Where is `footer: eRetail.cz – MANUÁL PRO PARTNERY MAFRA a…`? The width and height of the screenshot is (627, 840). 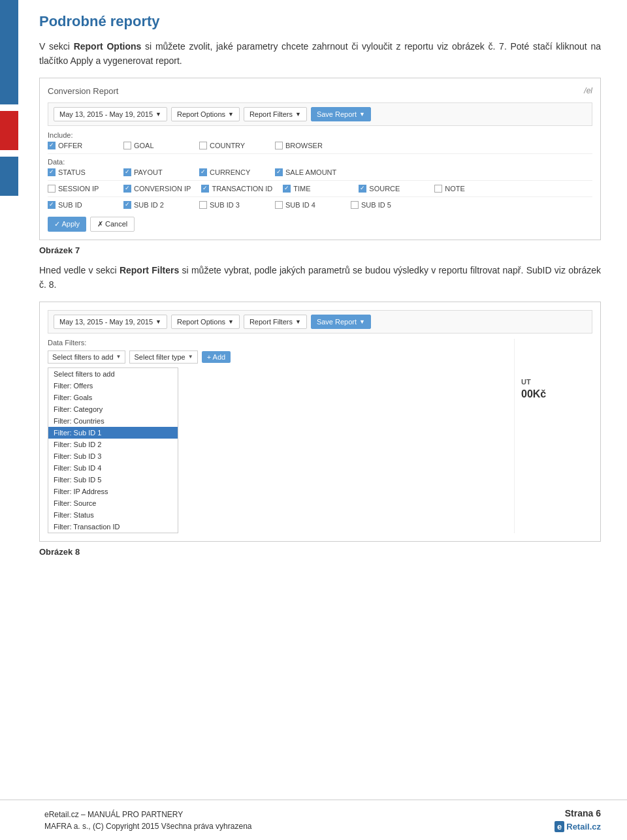
footer: eRetail.cz – MANUÁL PRO PARTNERY MAFRA a… is located at coordinates (314, 820).